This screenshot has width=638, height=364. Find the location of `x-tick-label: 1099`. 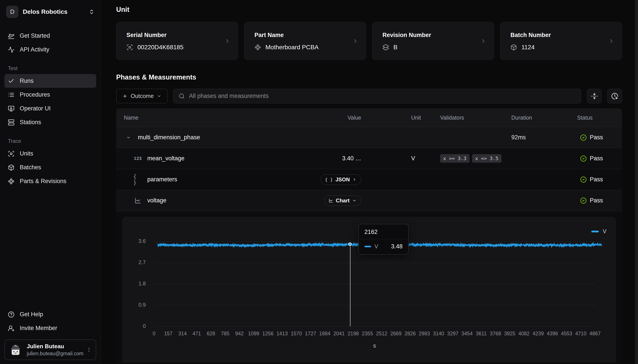

x-tick-label: 1099 is located at coordinates (254, 334).